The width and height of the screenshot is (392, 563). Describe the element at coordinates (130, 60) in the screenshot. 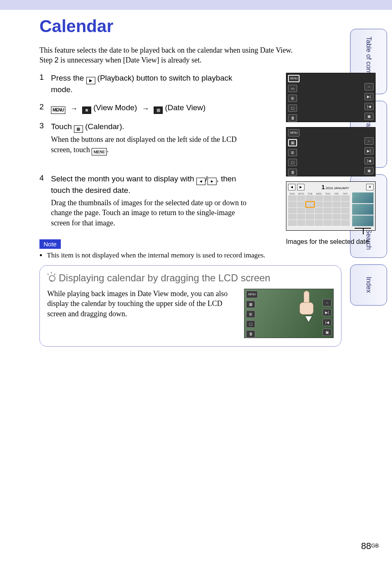

I see `intro-line2b: is unnecessary when [Date View] is alrea…` at that location.